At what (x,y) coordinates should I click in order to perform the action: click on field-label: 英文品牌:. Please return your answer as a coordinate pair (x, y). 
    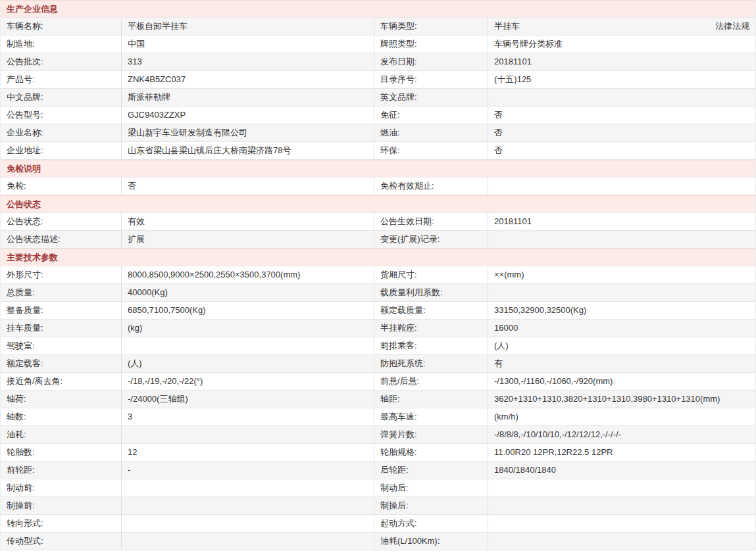
    Looking at the image, I should click on (432, 97).